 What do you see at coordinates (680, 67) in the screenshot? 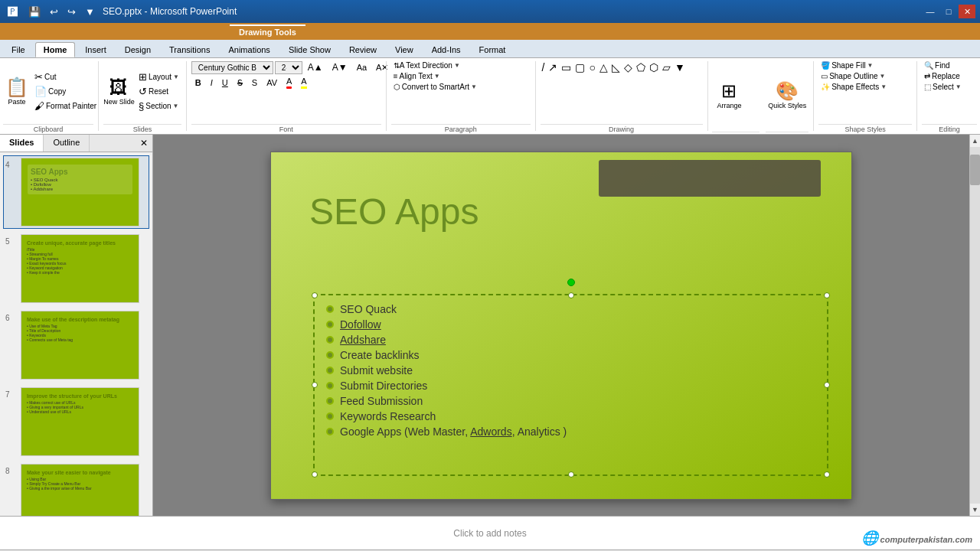
I see `shape-more: ▼` at bounding box center [680, 67].